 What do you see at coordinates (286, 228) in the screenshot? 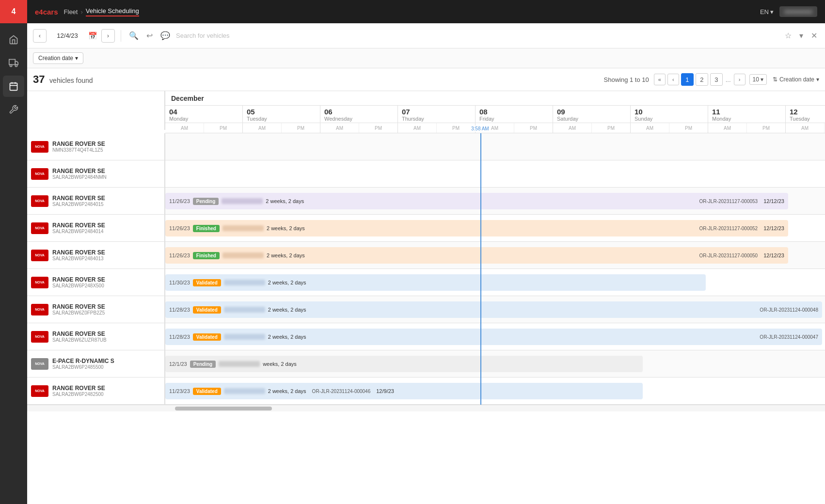
I see `bar-duration-4: 2 weeks, 2 days` at bounding box center [286, 228].